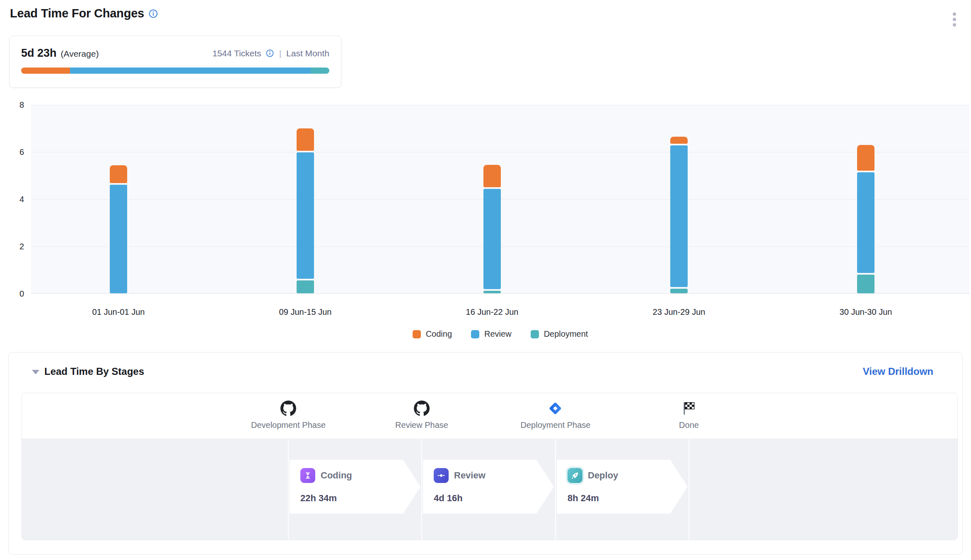  What do you see at coordinates (689, 425) in the screenshot?
I see `phase-label: Done` at bounding box center [689, 425].